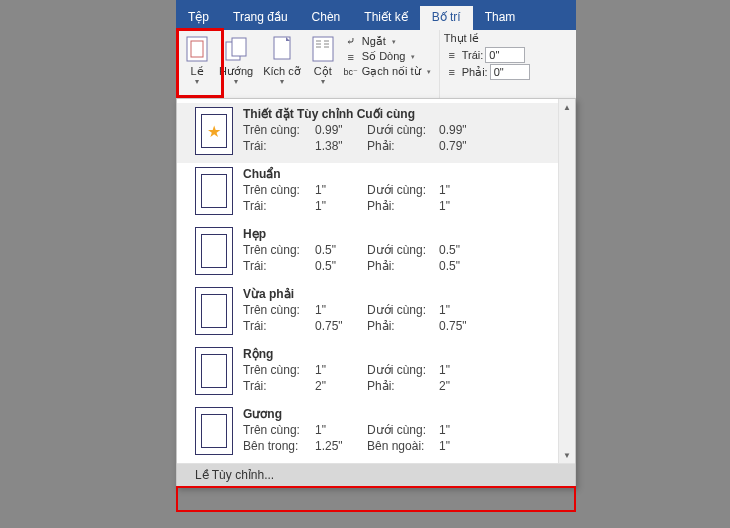 The image size is (730, 528). Describe the element at coordinates (402, 371) in the screenshot. I see `margin-info: RộngTrên cùng:1"Dưới cùng:1"Trái:2"Phải:…` at that location.